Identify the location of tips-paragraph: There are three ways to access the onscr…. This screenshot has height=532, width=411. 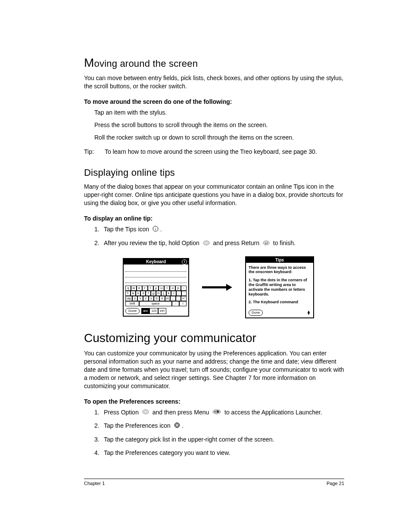
(280, 270).